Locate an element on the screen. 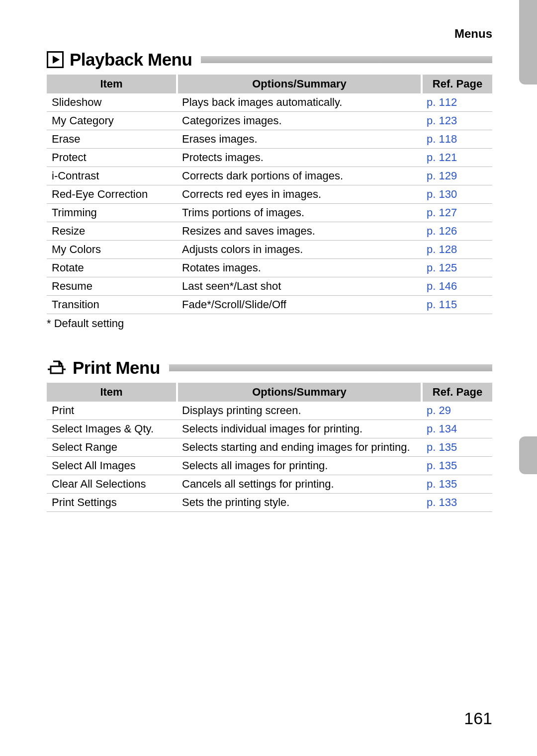 The image size is (537, 756). page-ref-link: p. 125 is located at coordinates (442, 267).